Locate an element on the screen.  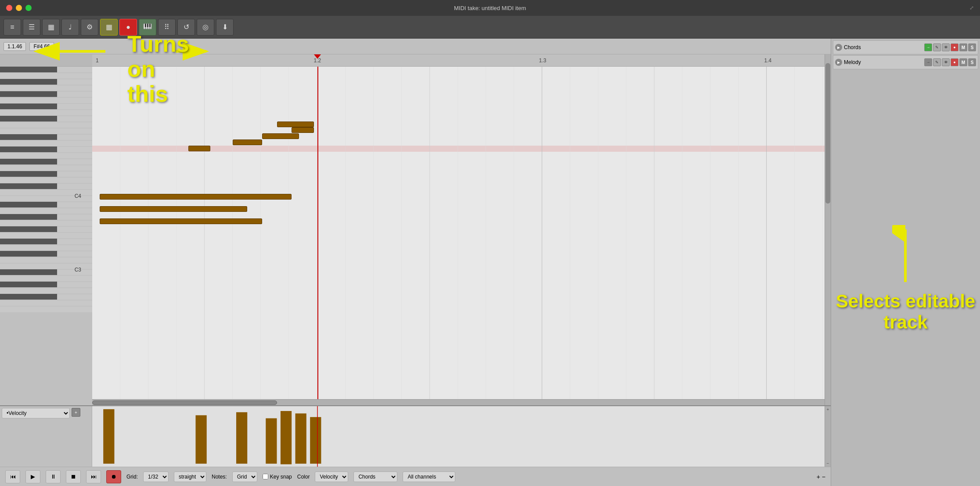
download-btn: ⬇ is located at coordinates (225, 27).